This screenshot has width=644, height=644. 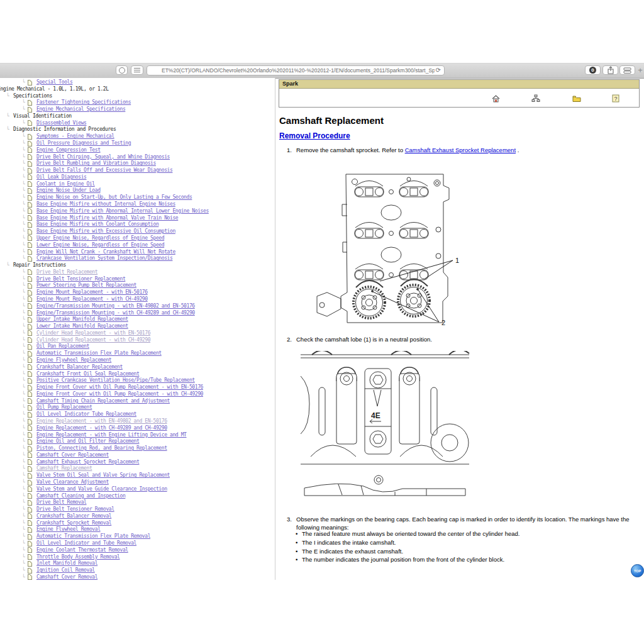 I want to click on sitemap-icon, so click(x=536, y=98).